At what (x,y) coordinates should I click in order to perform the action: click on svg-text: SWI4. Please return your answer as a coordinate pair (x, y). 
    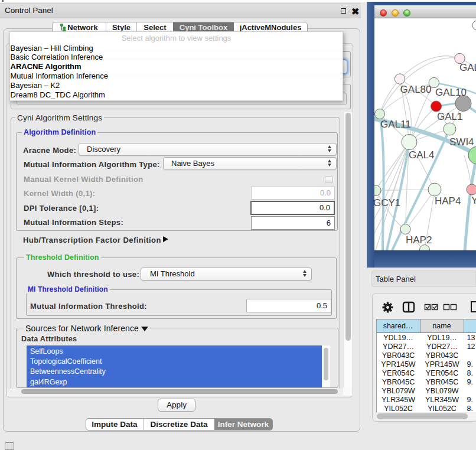
    Looking at the image, I should click on (462, 142).